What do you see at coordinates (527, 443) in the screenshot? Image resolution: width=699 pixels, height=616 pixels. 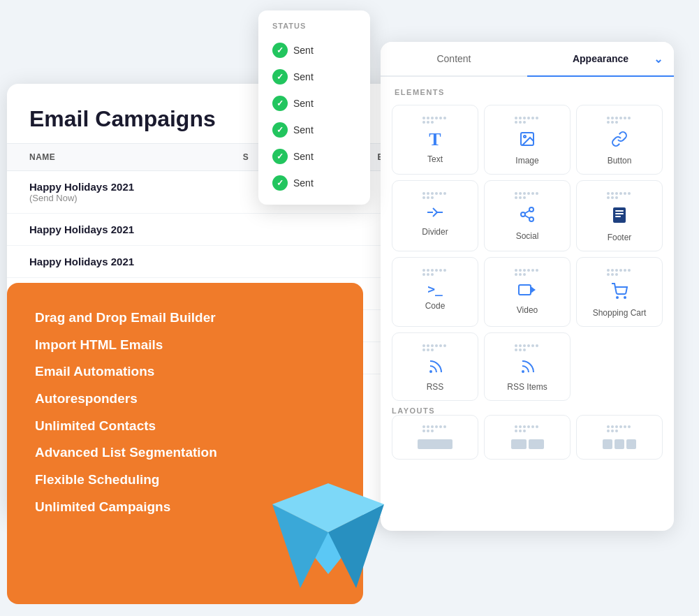 I see `layouts-grid` at bounding box center [527, 443].